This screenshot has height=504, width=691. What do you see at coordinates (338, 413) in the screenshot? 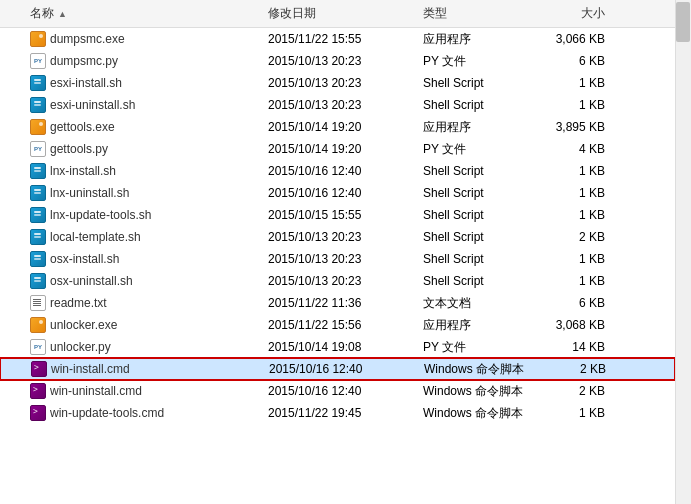
I see `table-row: win-update-tools.cmd 2015/11/22 19:45 Wi…` at bounding box center [338, 413].